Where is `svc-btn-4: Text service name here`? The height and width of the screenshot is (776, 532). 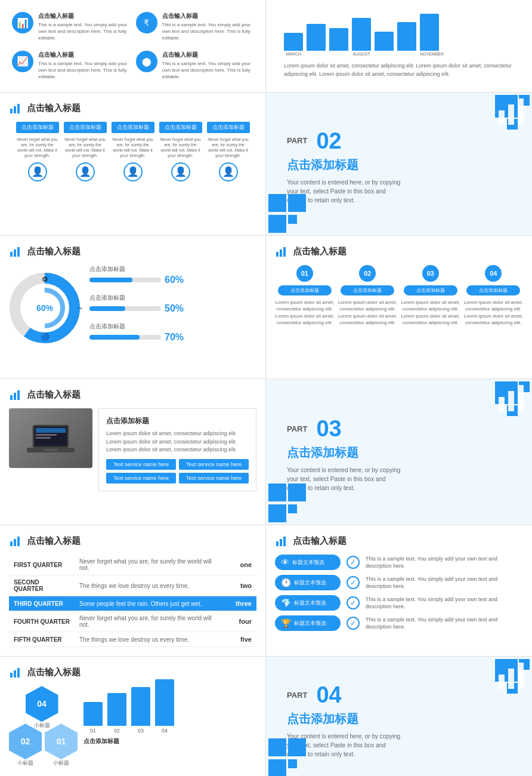 svc-btn-4: Text service name here is located at coordinates (214, 478).